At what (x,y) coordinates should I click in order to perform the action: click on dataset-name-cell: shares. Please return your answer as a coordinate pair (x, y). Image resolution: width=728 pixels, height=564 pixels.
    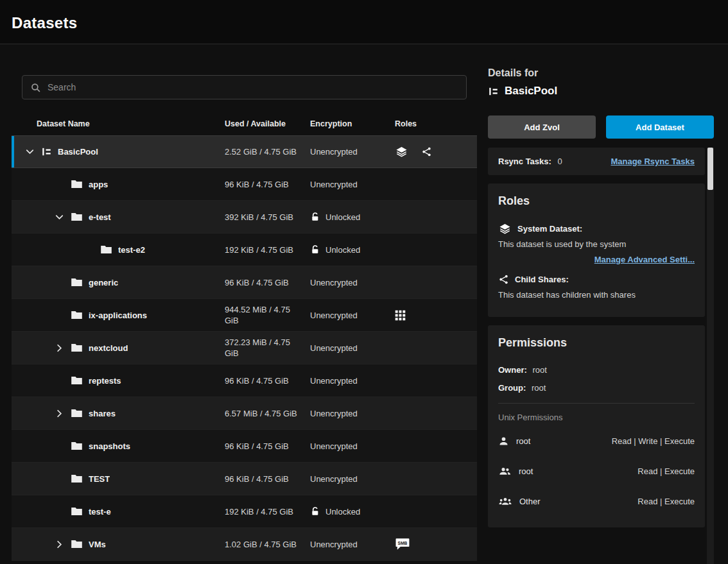
    Looking at the image, I should click on (118, 413).